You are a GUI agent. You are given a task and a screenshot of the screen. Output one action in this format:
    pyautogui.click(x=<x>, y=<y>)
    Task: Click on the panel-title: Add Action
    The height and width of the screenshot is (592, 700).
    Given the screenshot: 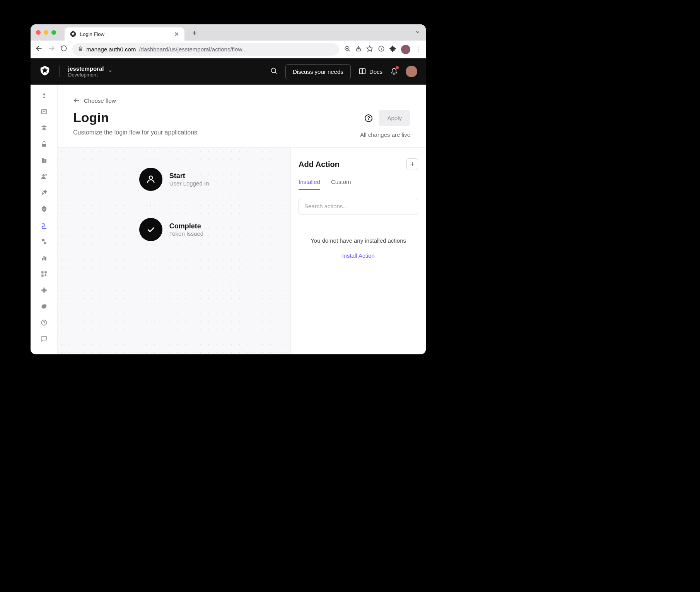 What is the action you would take?
    pyautogui.click(x=319, y=165)
    